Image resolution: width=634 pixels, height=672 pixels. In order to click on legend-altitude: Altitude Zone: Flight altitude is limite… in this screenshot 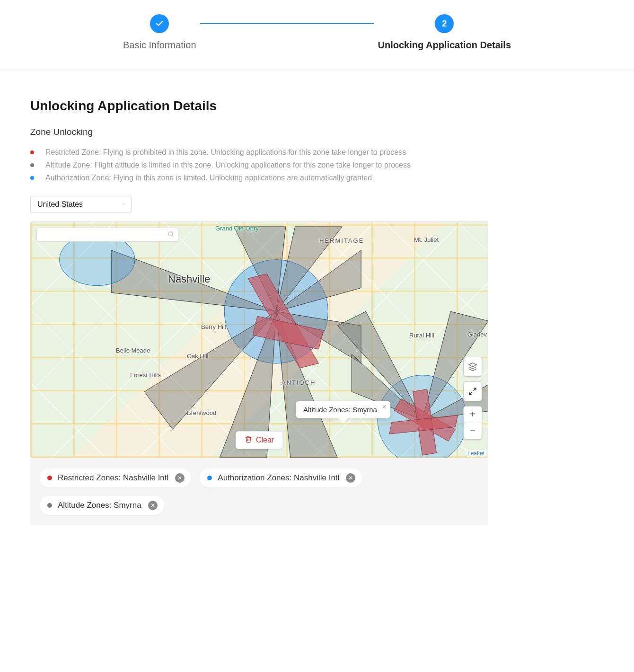, I will do `click(317, 165)`.